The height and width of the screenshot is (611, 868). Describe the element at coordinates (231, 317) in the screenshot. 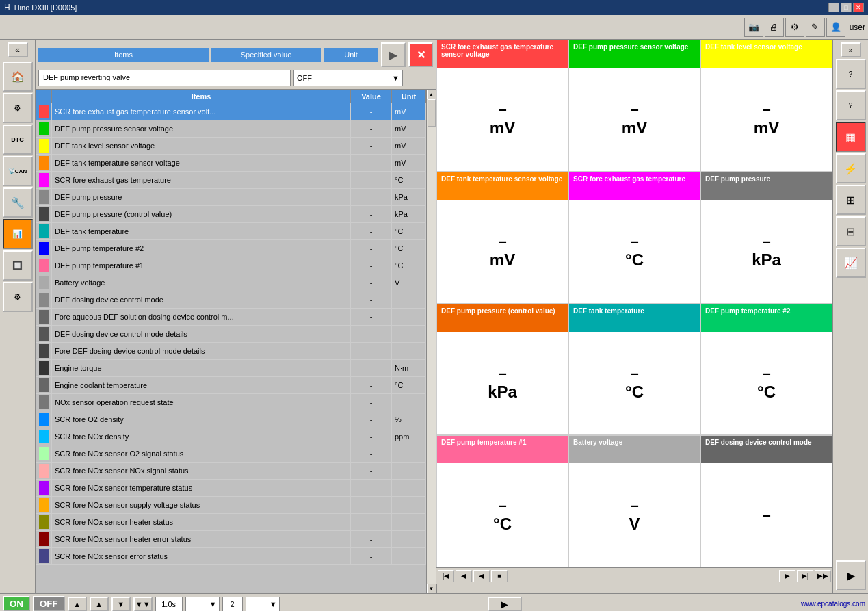

I see `table-row: Fore aqueous DEF solution dosing device …` at that location.